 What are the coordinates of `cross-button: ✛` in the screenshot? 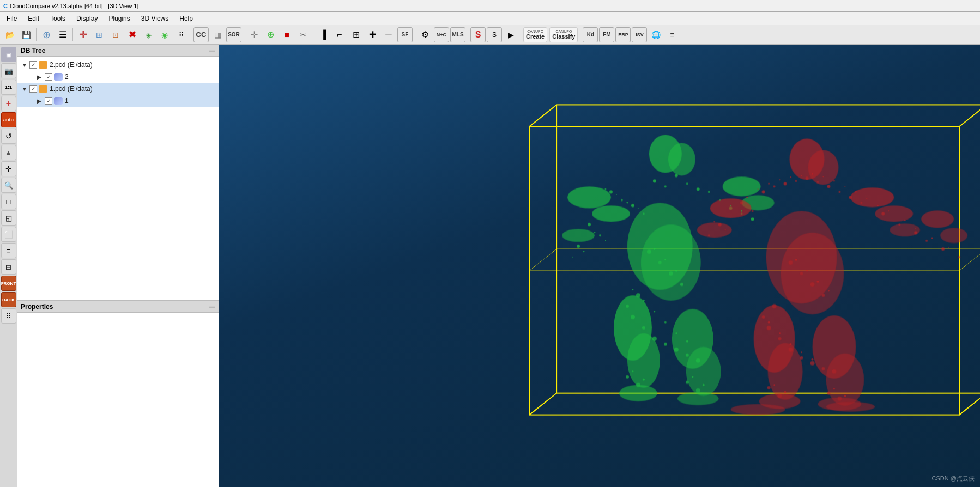 It's located at (254, 35).